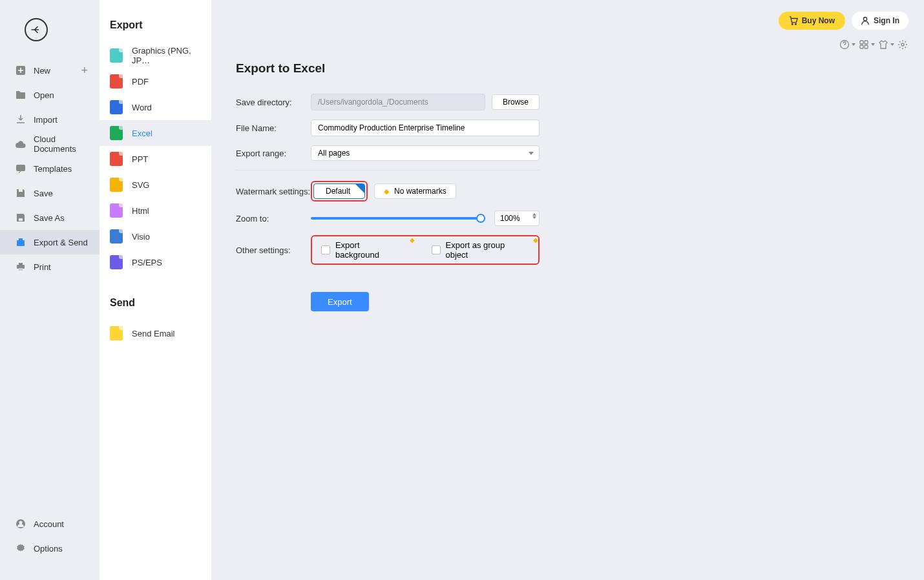  What do you see at coordinates (516, 102) in the screenshot?
I see `browse-button: Browse` at bounding box center [516, 102].